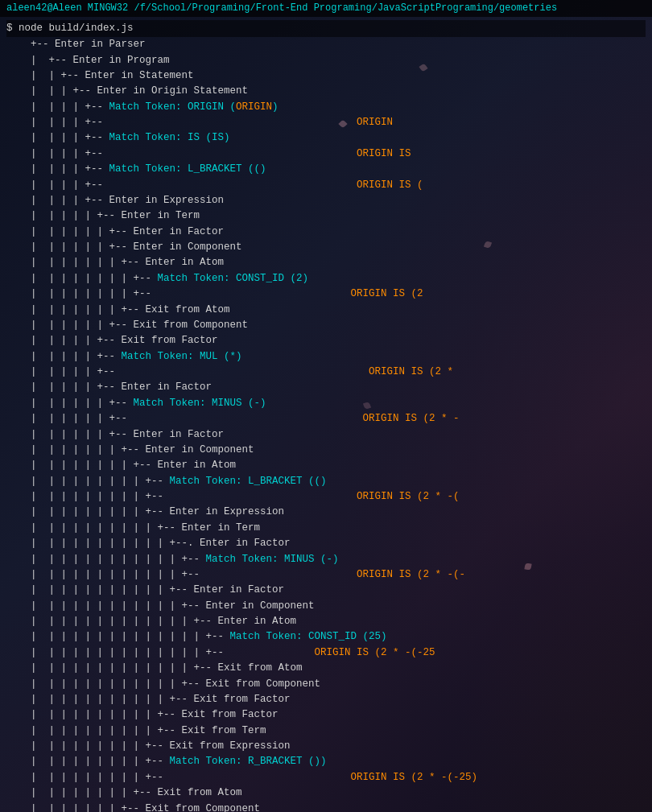  What do you see at coordinates (326, 653) in the screenshot?
I see `line-40: | | | | | | | | | | | | | | +-- ORIGIN I…` at bounding box center [326, 653].